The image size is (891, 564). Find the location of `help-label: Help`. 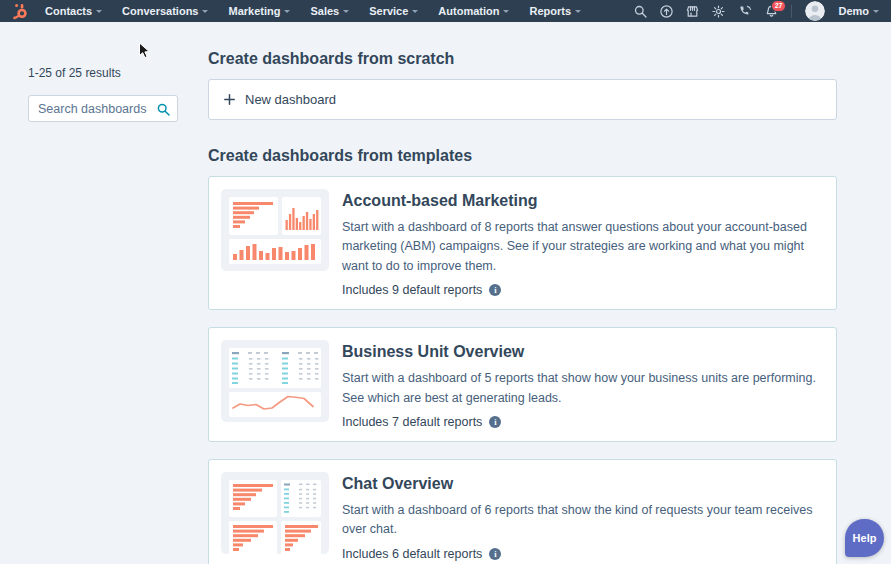

help-label: Help is located at coordinates (865, 538).